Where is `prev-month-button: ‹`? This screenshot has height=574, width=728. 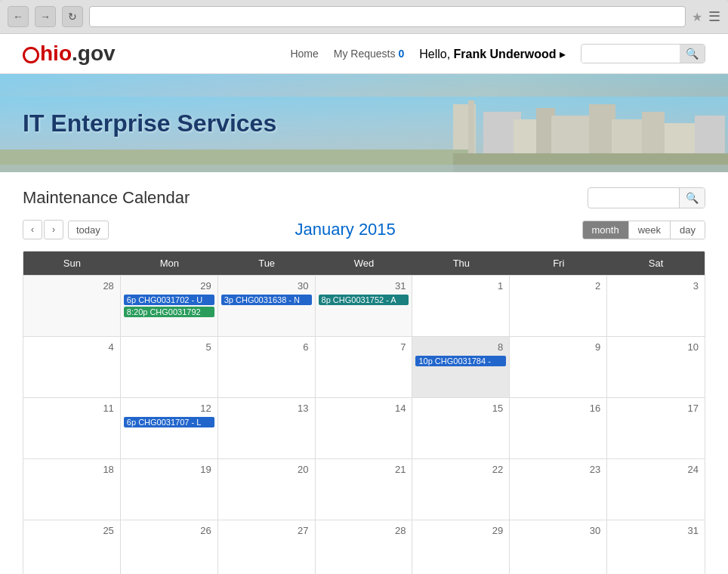 prev-month-button: ‹ is located at coordinates (32, 230).